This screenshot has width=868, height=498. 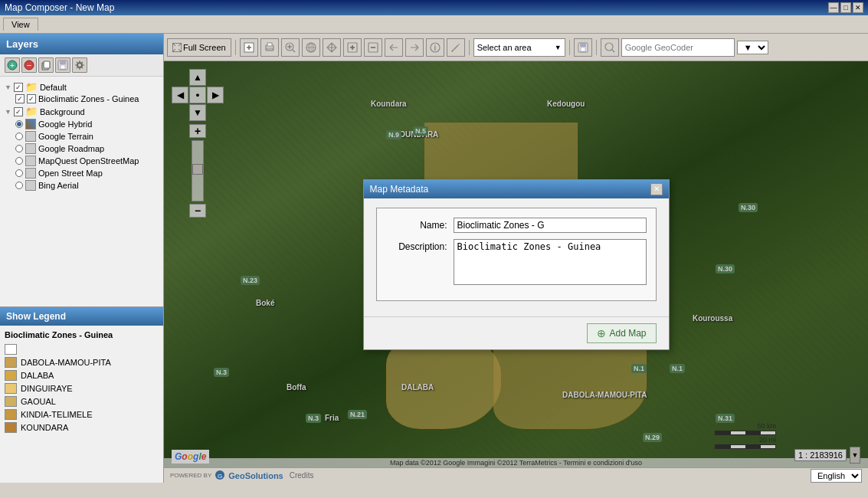 What do you see at coordinates (456, 48) in the screenshot?
I see `tool-measure` at bounding box center [456, 48].